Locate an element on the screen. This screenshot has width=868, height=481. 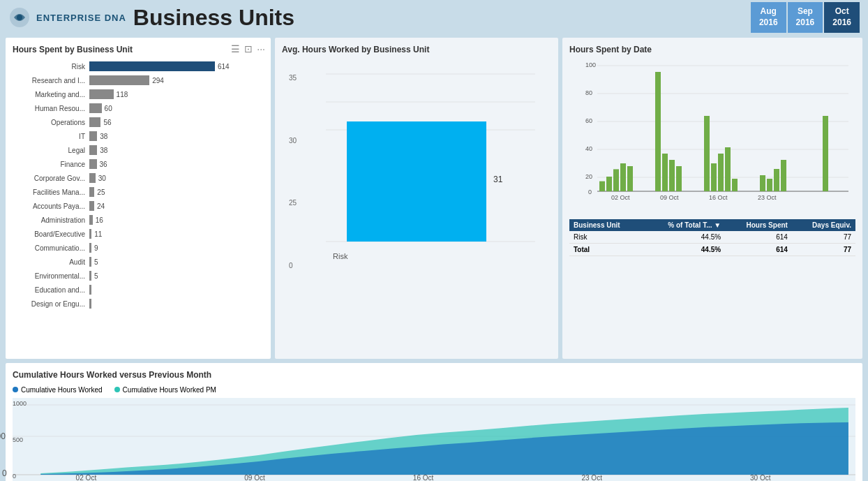
col-pct-total: % of Total T... ▼ is located at coordinates (684, 225).